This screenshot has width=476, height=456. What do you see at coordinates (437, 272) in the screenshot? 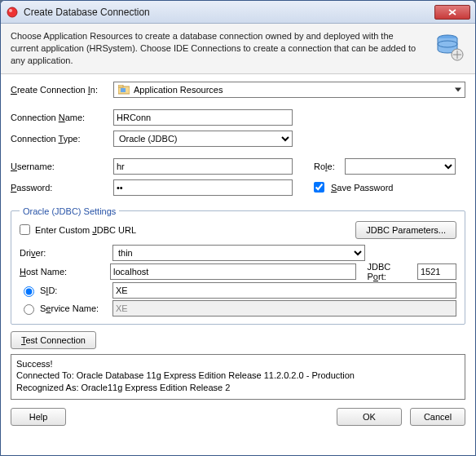
I see `port-input` at bounding box center [437, 272].